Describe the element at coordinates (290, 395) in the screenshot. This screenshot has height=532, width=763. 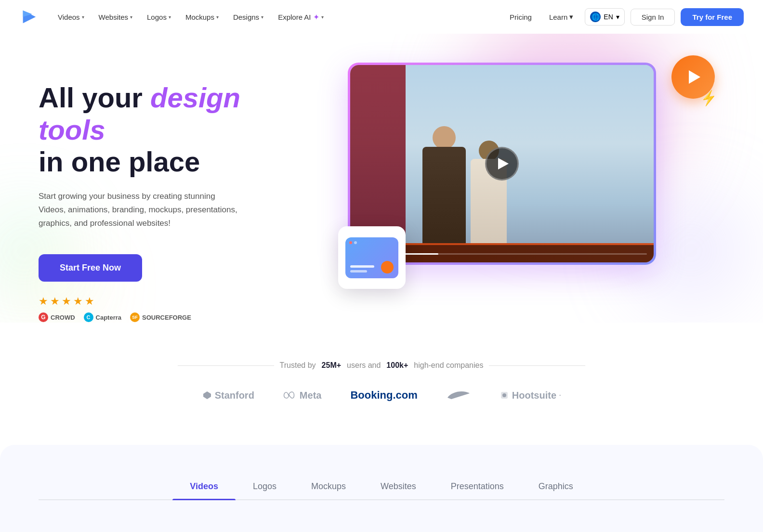
I see `meta-icon` at that location.